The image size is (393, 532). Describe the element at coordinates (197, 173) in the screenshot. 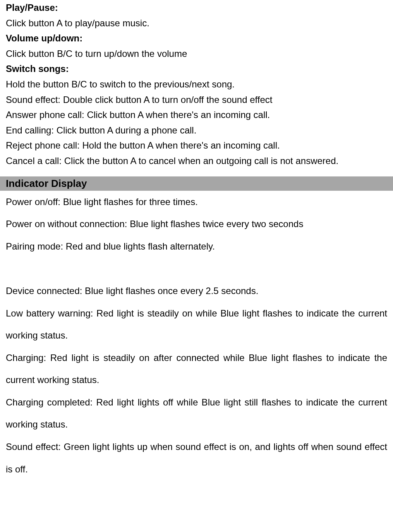

I see `spacer` at that location.